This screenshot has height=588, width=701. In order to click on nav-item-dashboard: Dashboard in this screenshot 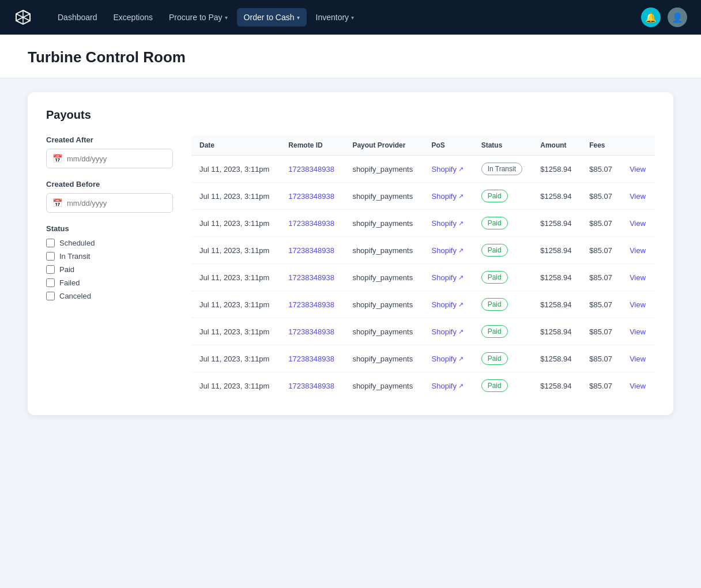, I will do `click(77, 17)`.